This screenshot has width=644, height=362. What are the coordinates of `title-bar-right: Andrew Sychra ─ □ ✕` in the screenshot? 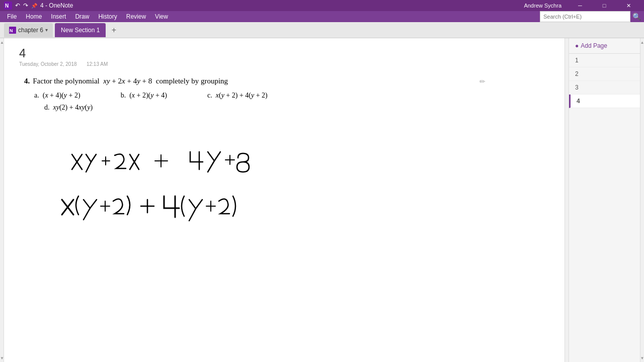 It's located at (582, 6).